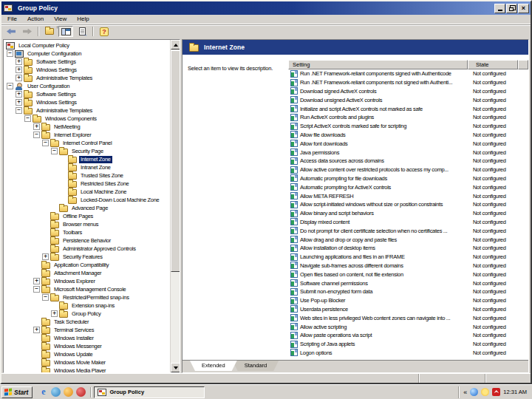  Describe the element at coordinates (408, 353) in the screenshot. I see `setting-row-logon-options: Logon optionsNot configured` at that location.